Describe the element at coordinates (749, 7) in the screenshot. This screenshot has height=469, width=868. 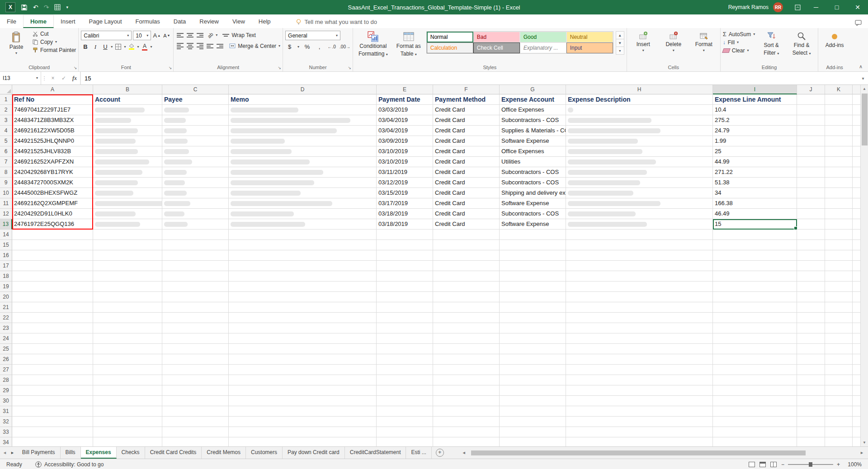
I see `user-name: Reymark Ramos` at that location.